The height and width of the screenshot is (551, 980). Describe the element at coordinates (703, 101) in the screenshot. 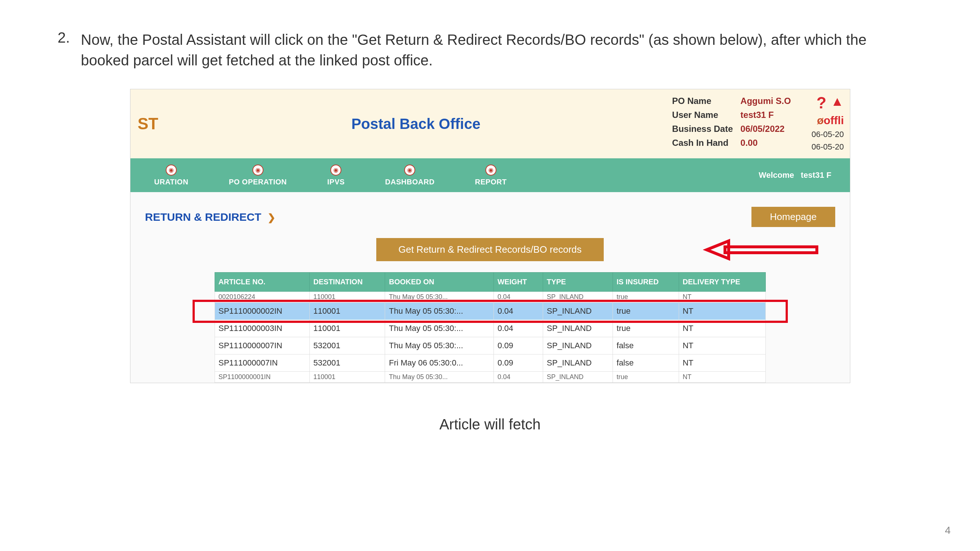

I see `po-name-label: PO Name` at that location.